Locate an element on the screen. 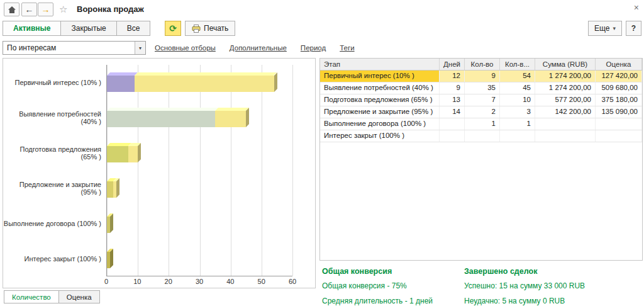 The image size is (644, 306). table-cell: 135 090,00 is located at coordinates (619, 112).